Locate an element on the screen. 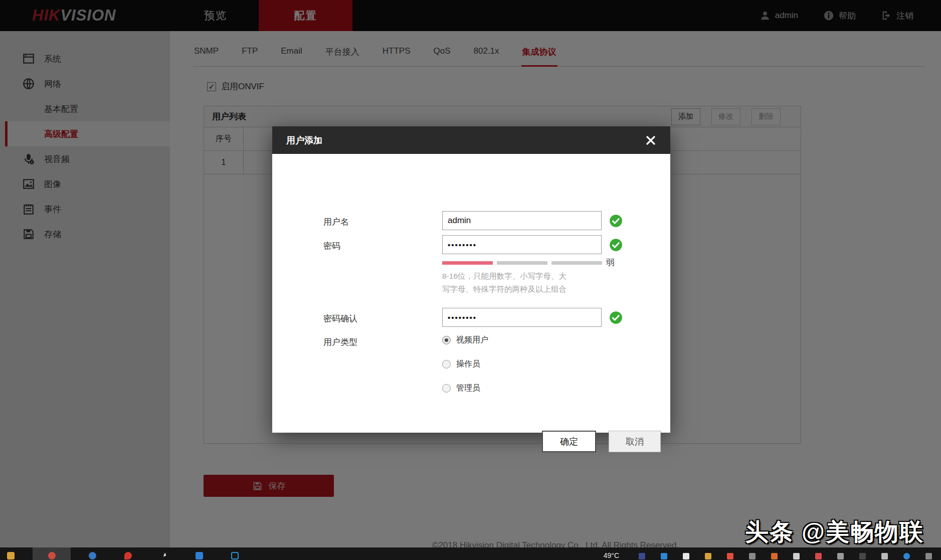 The width and height of the screenshot is (941, 560). radio-administrator: 管理员 is located at coordinates (461, 388).